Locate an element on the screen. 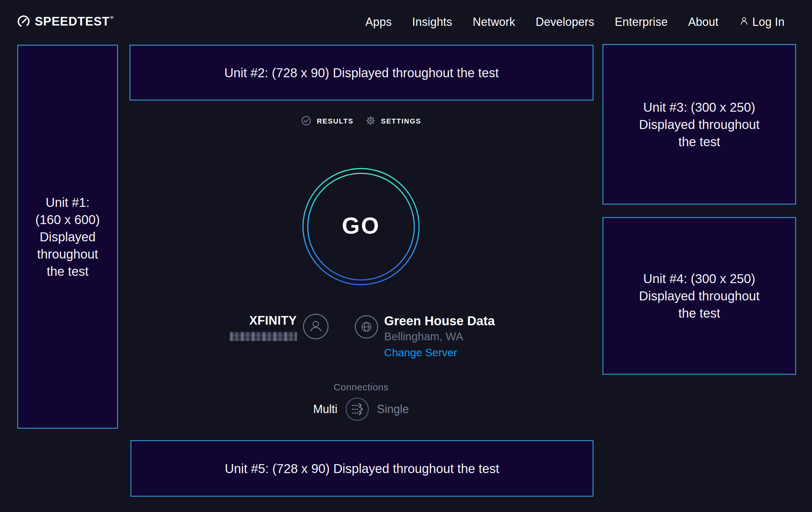  ad-unit-4-rectangle: Unit #4: (300 x 250) Displayed throughou… is located at coordinates (699, 296).